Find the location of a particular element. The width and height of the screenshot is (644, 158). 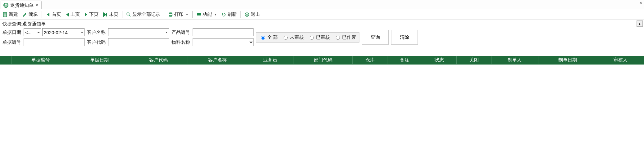

functions-button: 功能 ▼ is located at coordinates (207, 14).